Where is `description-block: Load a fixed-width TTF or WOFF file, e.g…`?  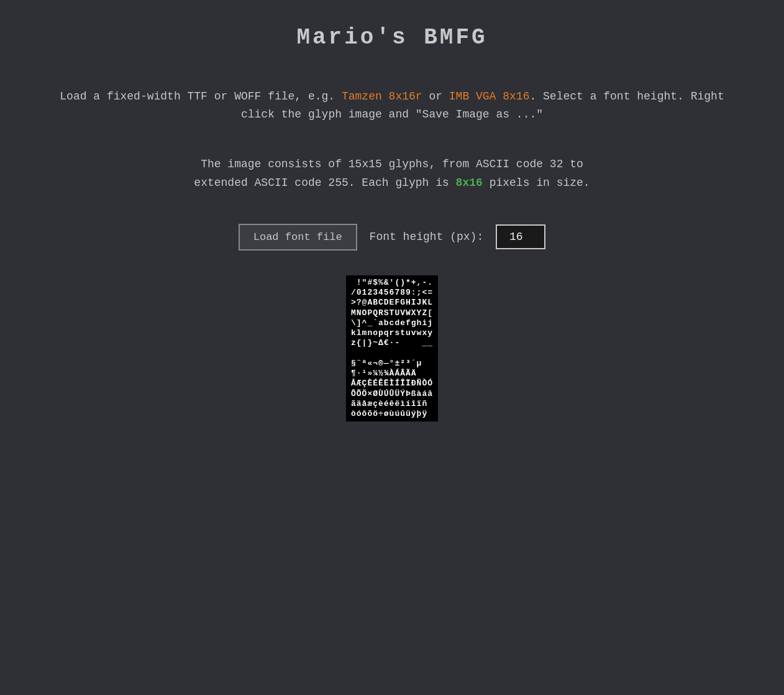 description-block: Load a fixed-width TTF or WOFF file, e.g… is located at coordinates (392, 106).